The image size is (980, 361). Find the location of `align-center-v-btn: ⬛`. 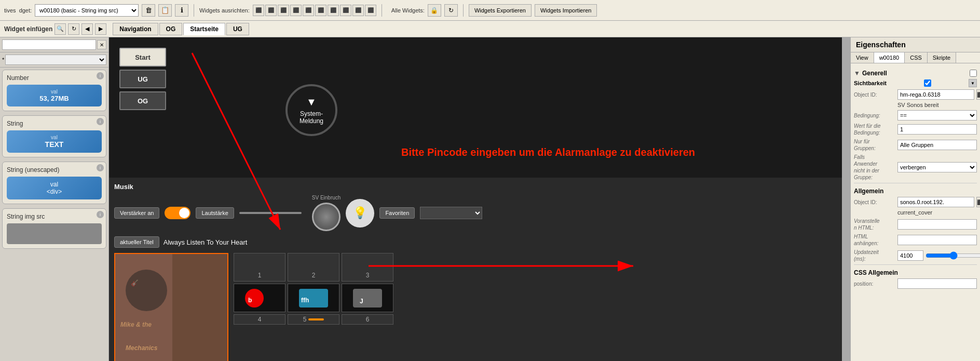

align-center-v-btn: ⬛ is located at coordinates (271, 10).